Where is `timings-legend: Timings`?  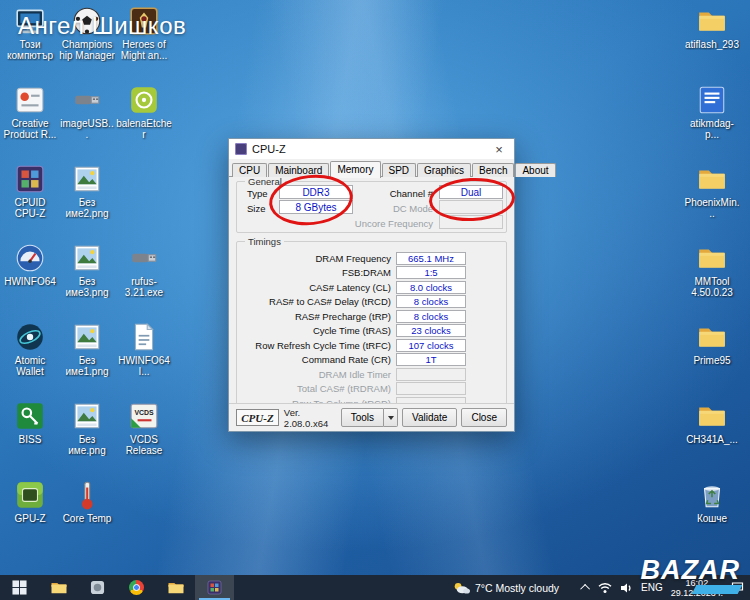 timings-legend: Timings is located at coordinates (264, 242).